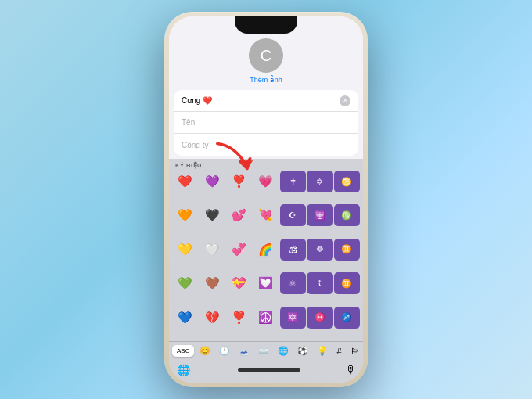 Image resolution: width=532 pixels, height=399 pixels. I want to click on emoji-green-heart: 💚, so click(185, 283).